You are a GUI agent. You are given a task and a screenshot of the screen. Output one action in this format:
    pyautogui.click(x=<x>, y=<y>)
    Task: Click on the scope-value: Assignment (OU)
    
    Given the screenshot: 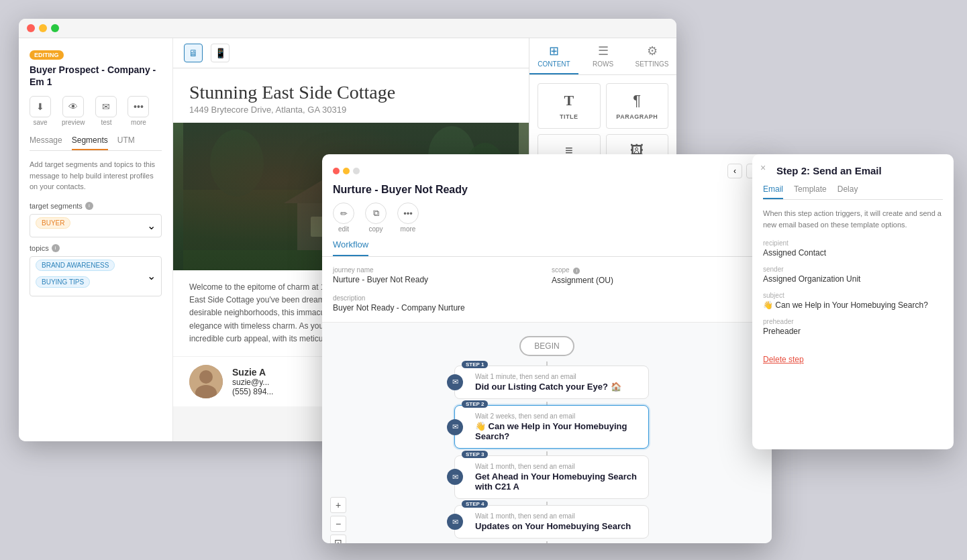 What is the action you would take?
    pyautogui.click(x=656, y=280)
    